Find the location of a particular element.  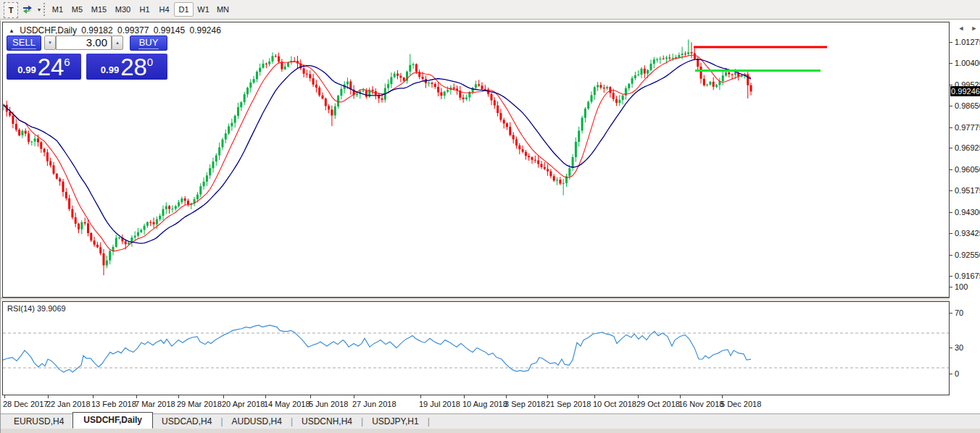

price-tick-label: 0.91675 is located at coordinates (967, 276).